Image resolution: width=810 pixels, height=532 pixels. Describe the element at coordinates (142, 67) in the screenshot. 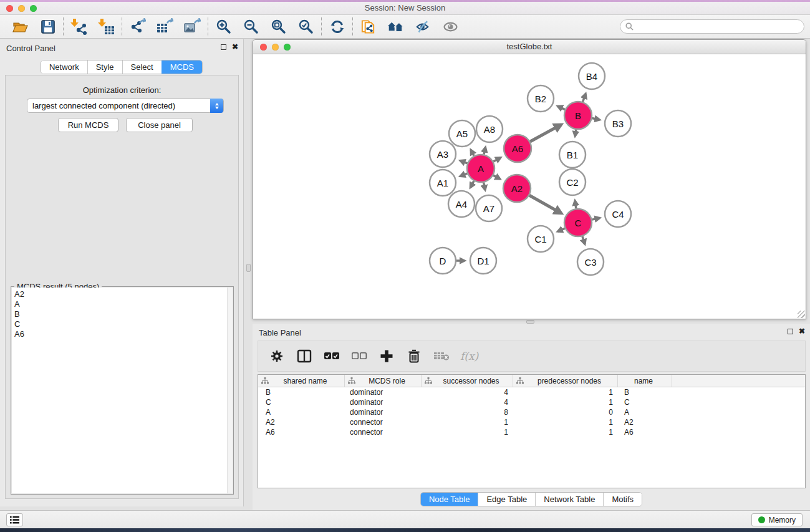

I see `tab-select: Select` at that location.